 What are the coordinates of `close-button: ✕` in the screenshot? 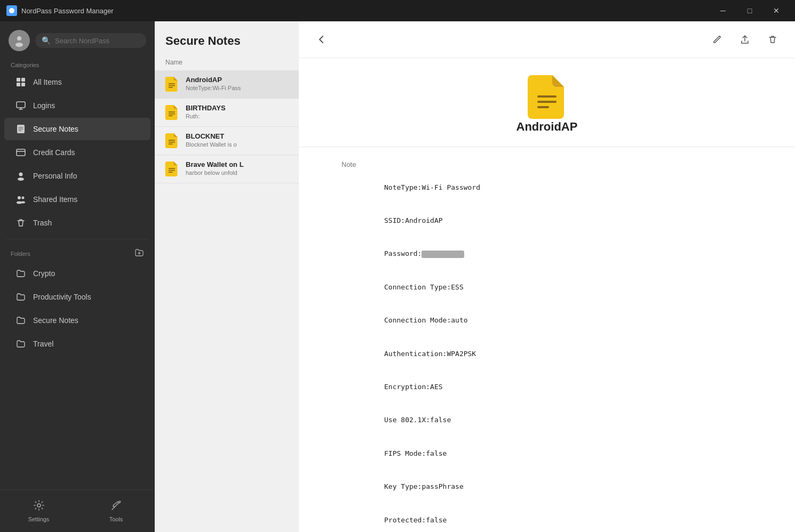 It's located at (776, 11).